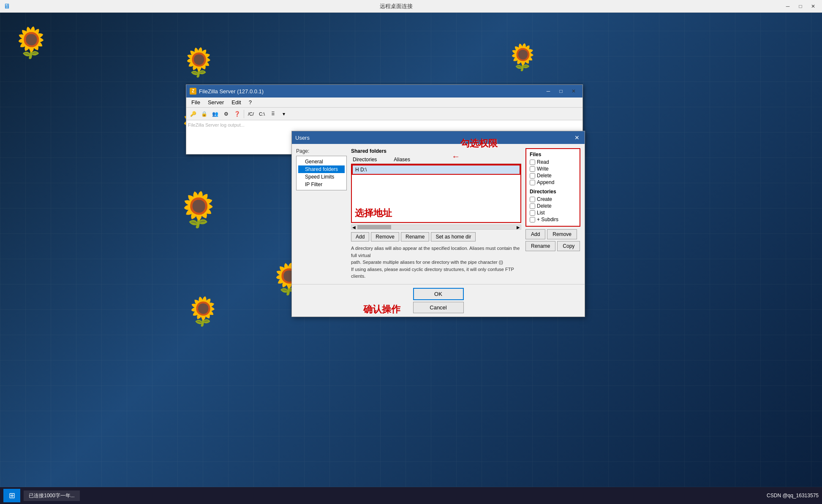 The width and height of the screenshot is (822, 504). What do you see at coordinates (411, 6) in the screenshot?
I see `outer-window-titlebar: 🖥 远程桌面连接 ─ □ ✕` at bounding box center [411, 6].